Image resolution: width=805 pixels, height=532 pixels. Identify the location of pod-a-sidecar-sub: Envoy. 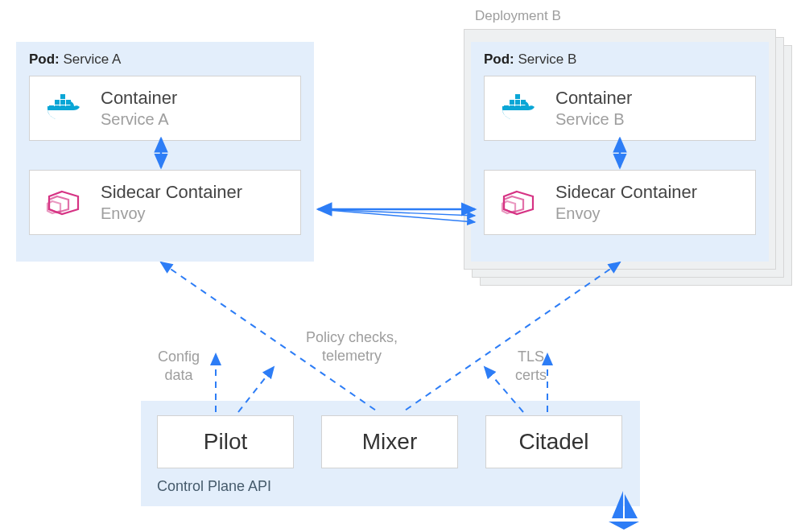
(171, 214).